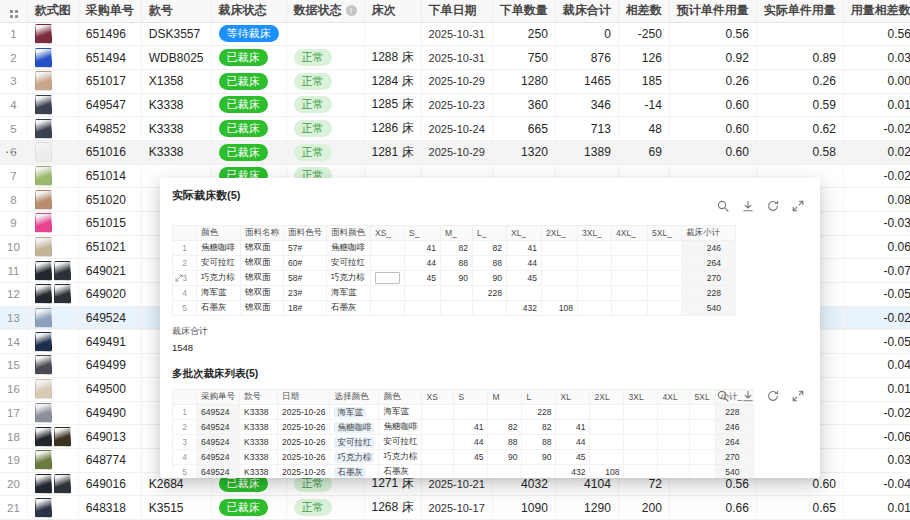 The image size is (910, 520). Describe the element at coordinates (454, 248) in the screenshot. I see `detail-row: 1焦糖咖啡锦双面57#焦糖咖啡41828241246` at that location.